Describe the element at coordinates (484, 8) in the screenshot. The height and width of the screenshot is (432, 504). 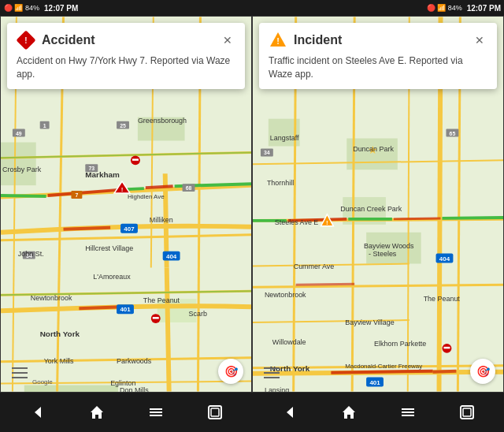
I see `time-right: 12:07 PM` at that location.